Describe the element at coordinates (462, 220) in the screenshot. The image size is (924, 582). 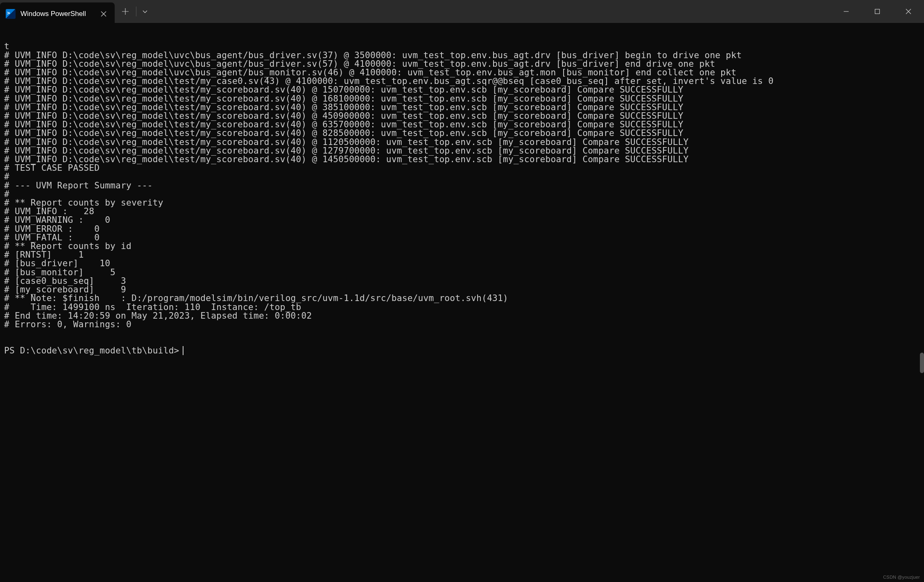
I see `terminal-line: # UVM_WARNING : 0` at that location.